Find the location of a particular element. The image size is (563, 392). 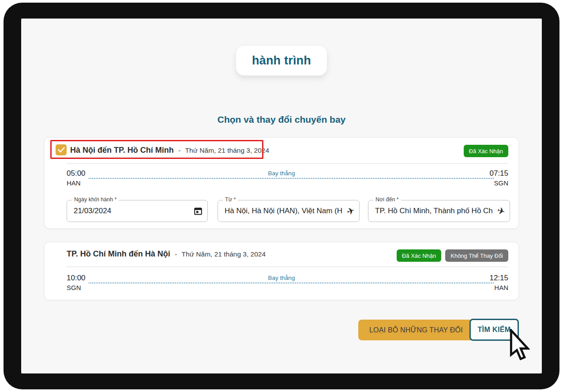

origin-label: Từ * is located at coordinates (230, 200).